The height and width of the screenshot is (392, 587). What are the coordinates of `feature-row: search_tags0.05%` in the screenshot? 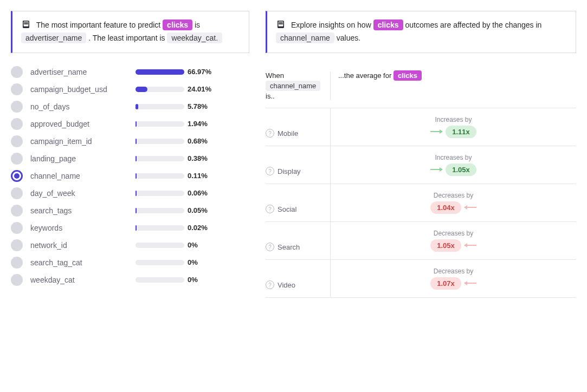 It's located at (130, 211).